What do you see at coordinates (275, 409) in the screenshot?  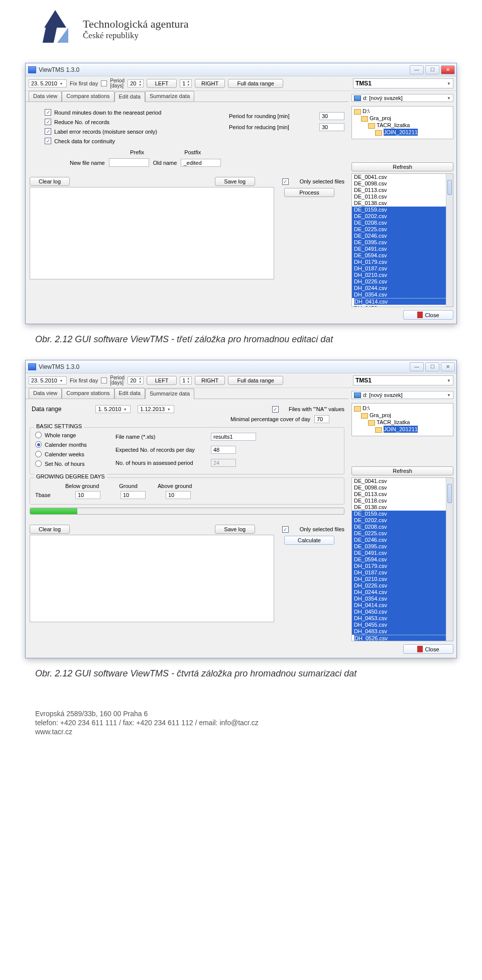 I see `files-na-checkbox` at bounding box center [275, 409].